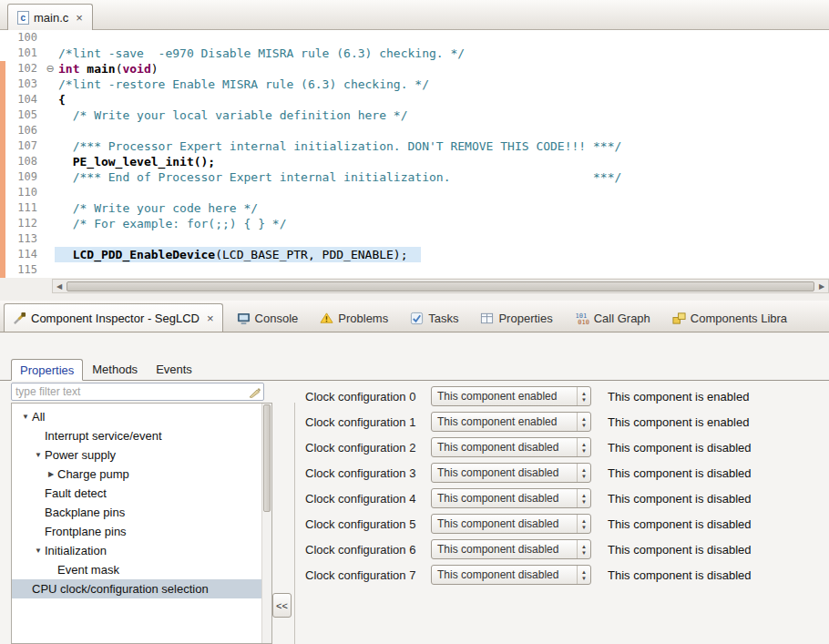 The width and height of the screenshot is (829, 644). I want to click on code-line-109: 109 /*** End of Processor Expert interna…, so click(414, 177).